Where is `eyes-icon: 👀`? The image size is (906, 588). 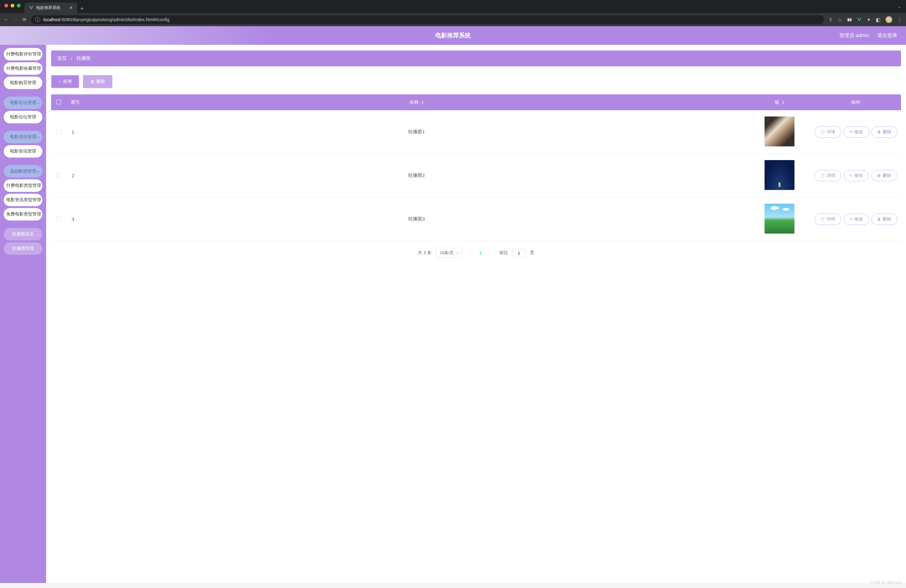 eyes-icon: 👀 is located at coordinates (849, 20).